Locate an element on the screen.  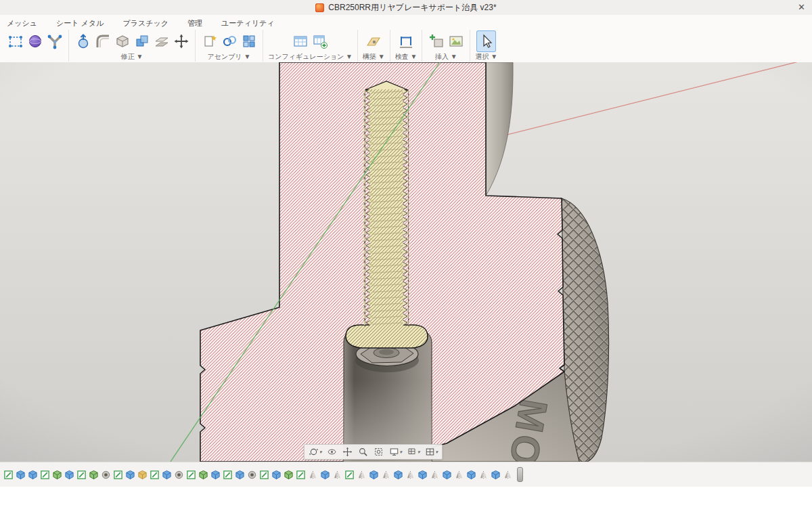
timeline-scrubber is located at coordinates (520, 475).